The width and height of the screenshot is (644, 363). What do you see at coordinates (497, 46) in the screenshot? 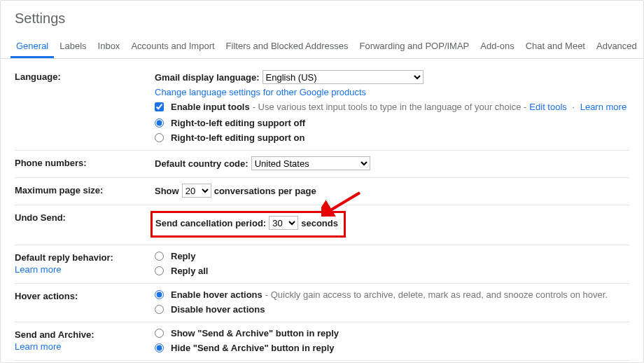
I see `tab-addons: Add-ons` at bounding box center [497, 46].